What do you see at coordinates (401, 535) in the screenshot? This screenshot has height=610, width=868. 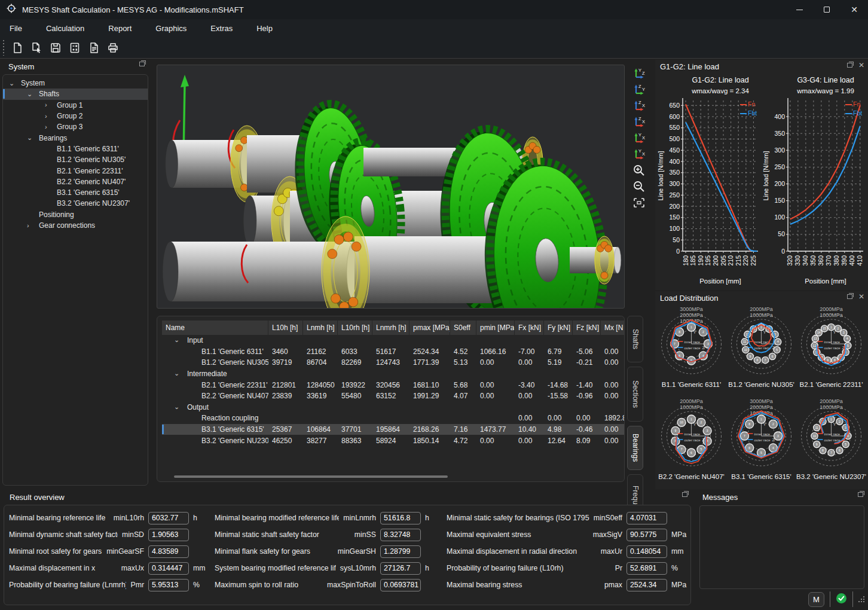 I see `field-value: 8.32748` at bounding box center [401, 535].